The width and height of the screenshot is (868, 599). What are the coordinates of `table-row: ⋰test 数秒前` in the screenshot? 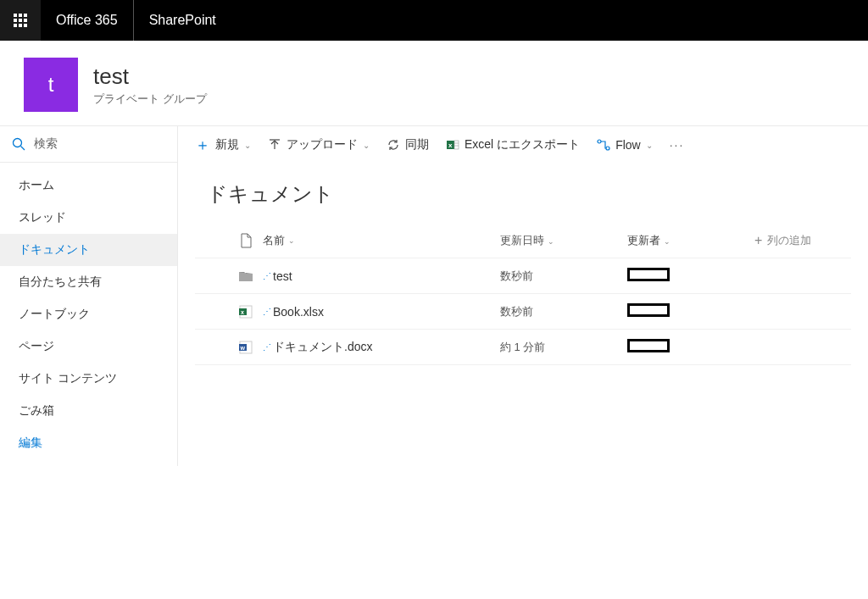 It's located at (523, 276).